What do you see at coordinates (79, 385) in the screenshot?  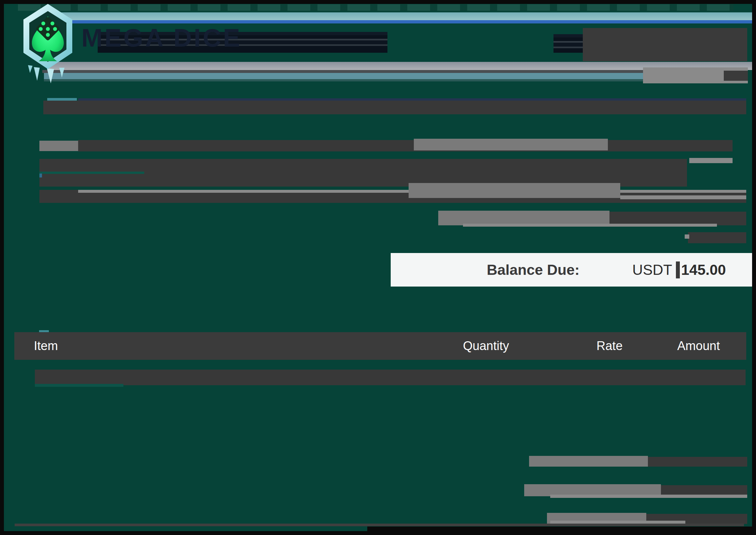 I see `green-underline-item` at bounding box center [79, 385].